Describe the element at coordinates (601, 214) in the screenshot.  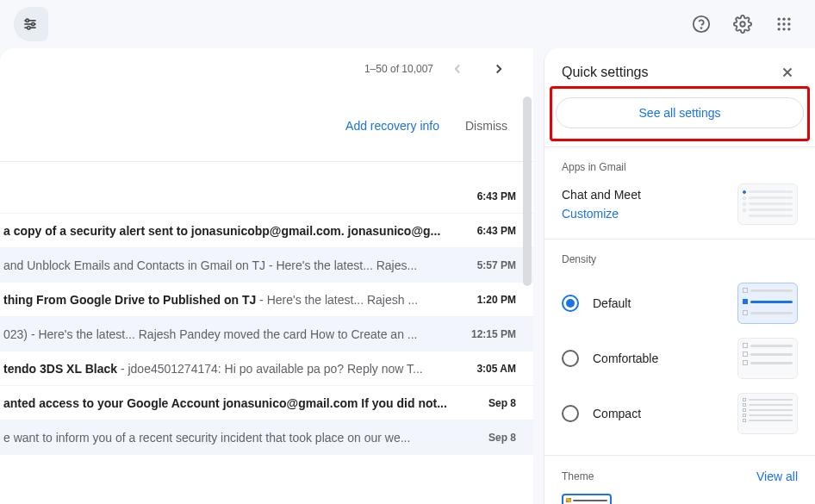
I see `customize-link: Customize` at that location.